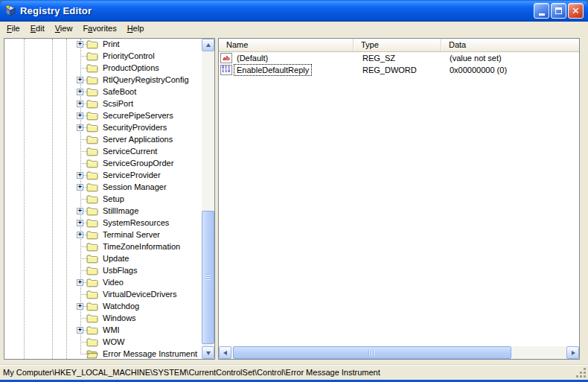 This screenshot has height=382, width=588. What do you see at coordinates (399, 45) in the screenshot?
I see `column-header-row: NameTypeData` at bounding box center [399, 45].